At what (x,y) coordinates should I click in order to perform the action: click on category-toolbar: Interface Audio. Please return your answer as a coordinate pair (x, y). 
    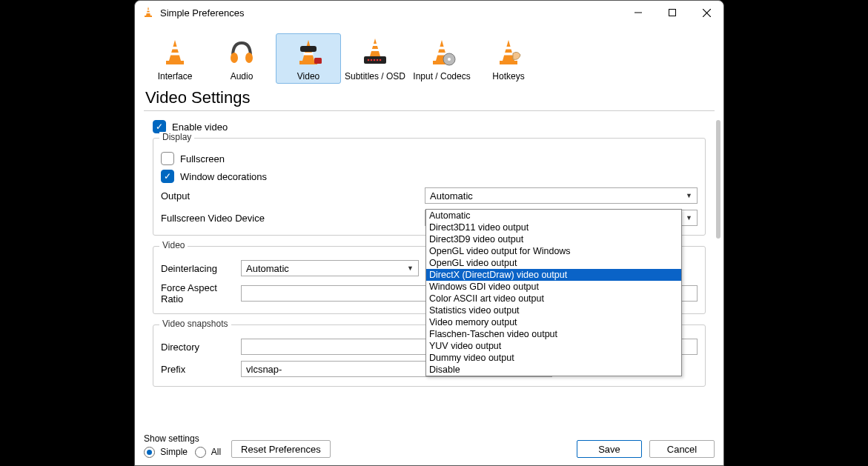
    Looking at the image, I should click on (429, 56).